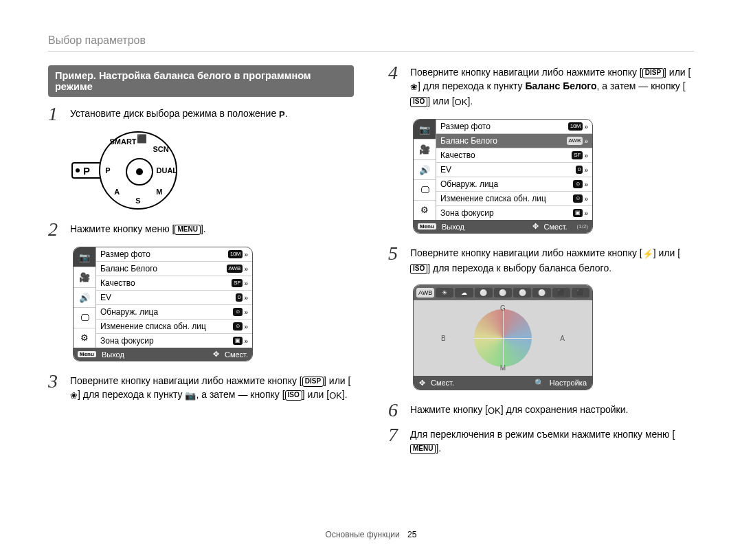 The width and height of the screenshot is (742, 560). I want to click on step-number: 6, so click(395, 410).